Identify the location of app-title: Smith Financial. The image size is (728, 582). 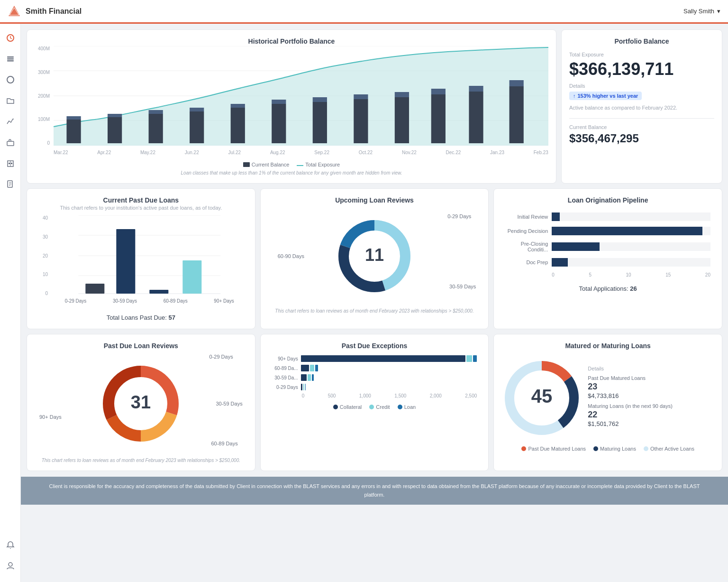
(54, 11).